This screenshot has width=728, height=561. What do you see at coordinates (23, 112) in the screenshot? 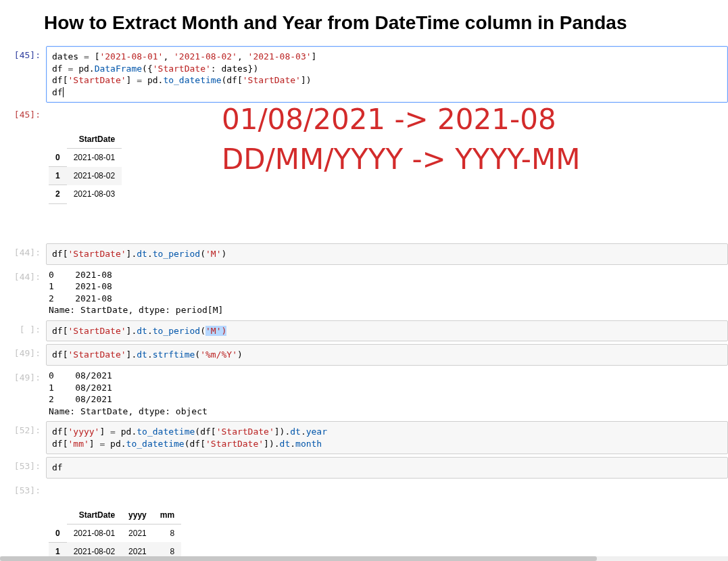
I see `output-prompt: [45]:` at bounding box center [23, 112].